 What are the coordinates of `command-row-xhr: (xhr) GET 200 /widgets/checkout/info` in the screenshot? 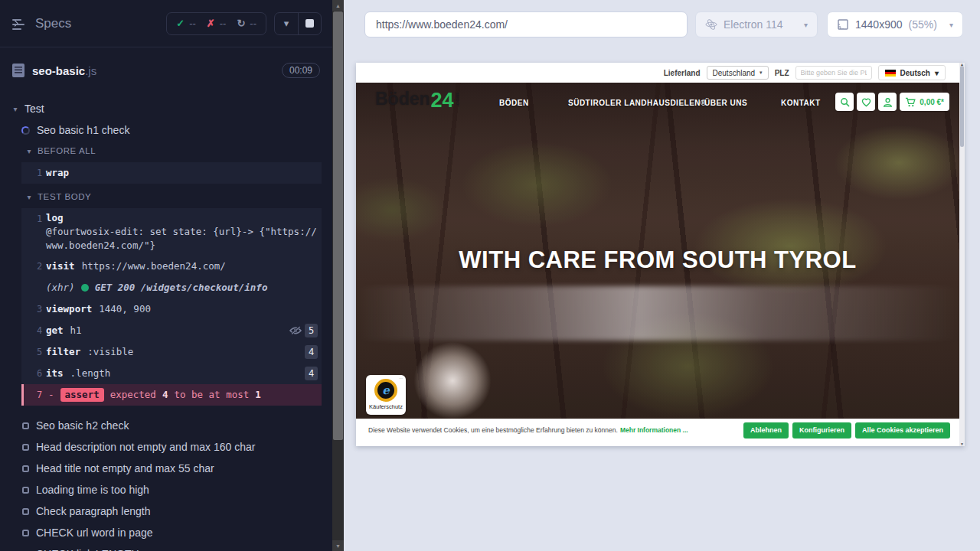 It's located at (172, 288).